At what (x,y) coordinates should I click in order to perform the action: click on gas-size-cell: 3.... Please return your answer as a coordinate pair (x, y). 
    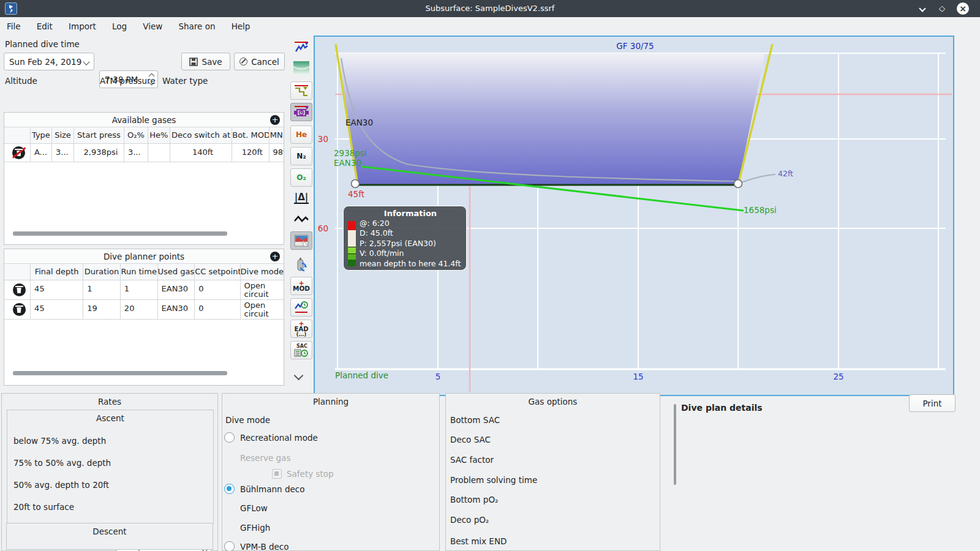
    Looking at the image, I should click on (63, 153).